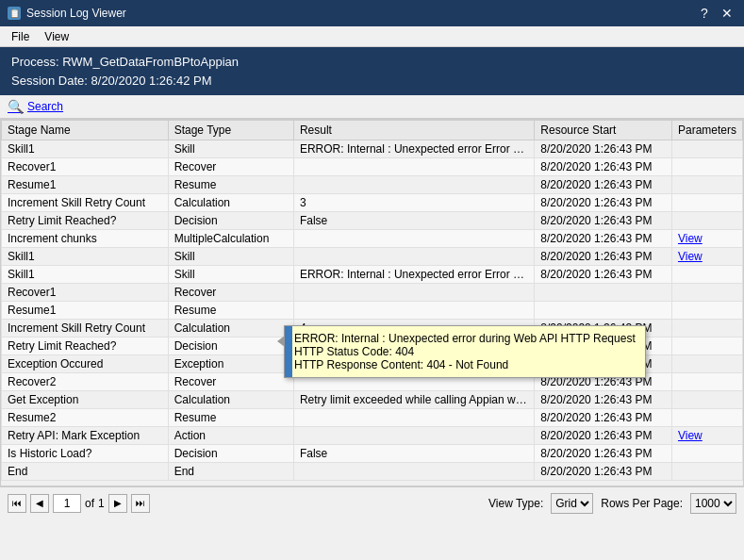  What do you see at coordinates (372, 62) in the screenshot?
I see `process-label: Process: RWM_GetDataFromBPtoAppian` at bounding box center [372, 62].